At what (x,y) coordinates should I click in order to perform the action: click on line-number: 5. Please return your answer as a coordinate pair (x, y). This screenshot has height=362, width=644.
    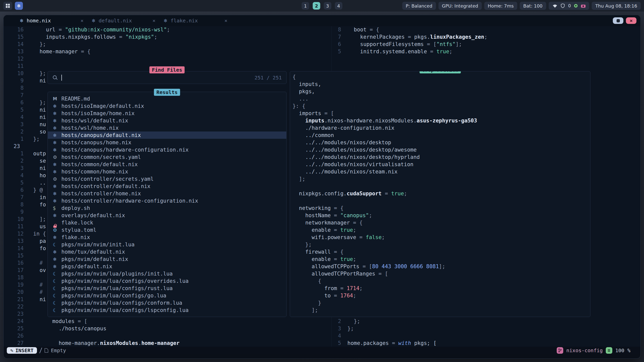
    Looking at the image, I should click on (336, 343).